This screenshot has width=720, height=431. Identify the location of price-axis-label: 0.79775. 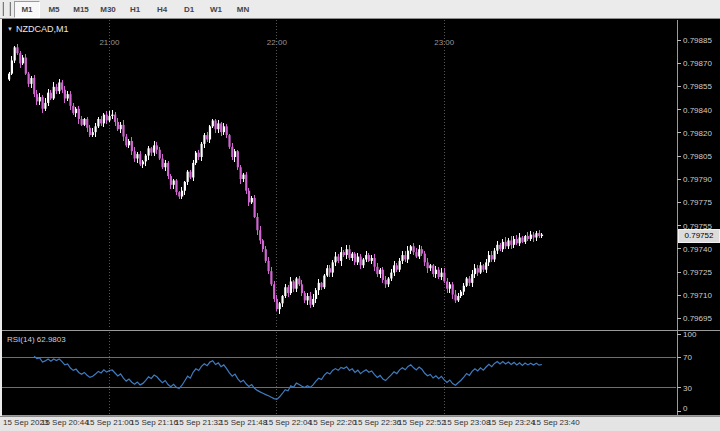
(698, 202).